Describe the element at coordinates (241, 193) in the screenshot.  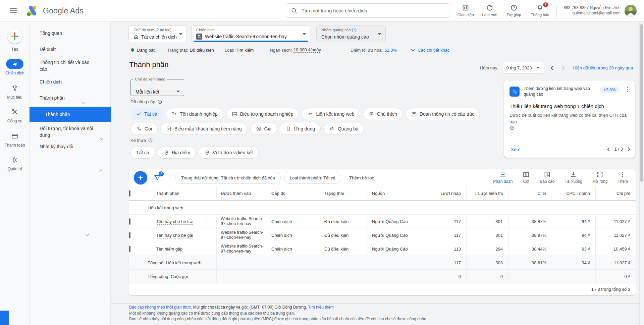
I see `col-added-to: Được thêm vào` at that location.